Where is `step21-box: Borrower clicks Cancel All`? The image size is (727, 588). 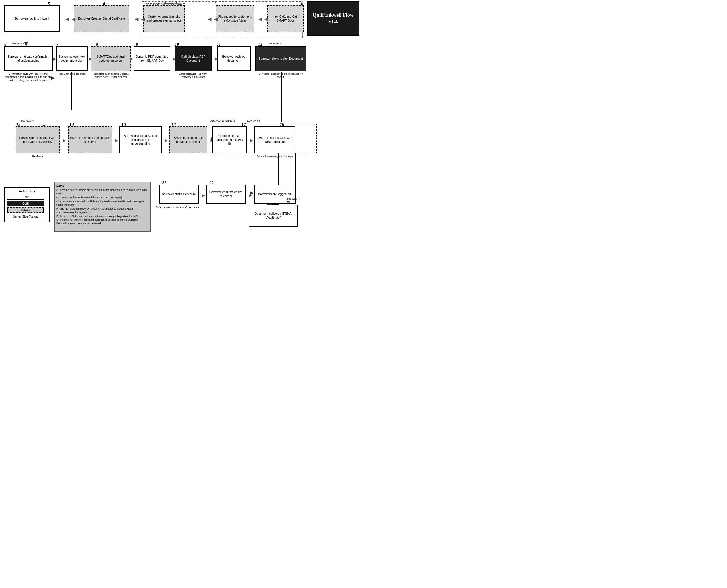
step21-box: Borrower clicks Cancel All is located at coordinates (179, 194).